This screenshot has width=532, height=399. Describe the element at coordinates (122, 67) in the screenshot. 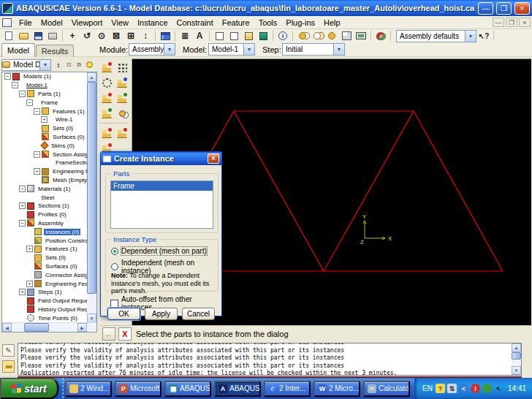

I see `linear-pattern-icon` at that location.